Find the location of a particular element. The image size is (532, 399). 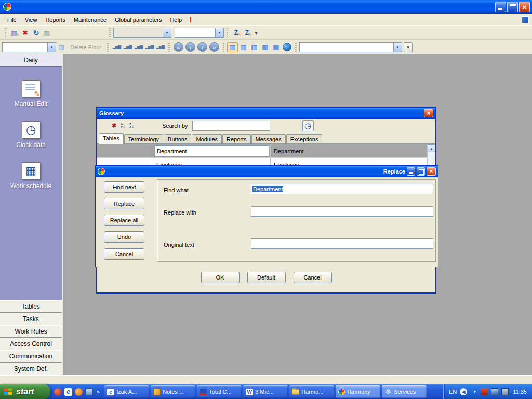

menu-maintenance: Maintenance is located at coordinates (90, 20).